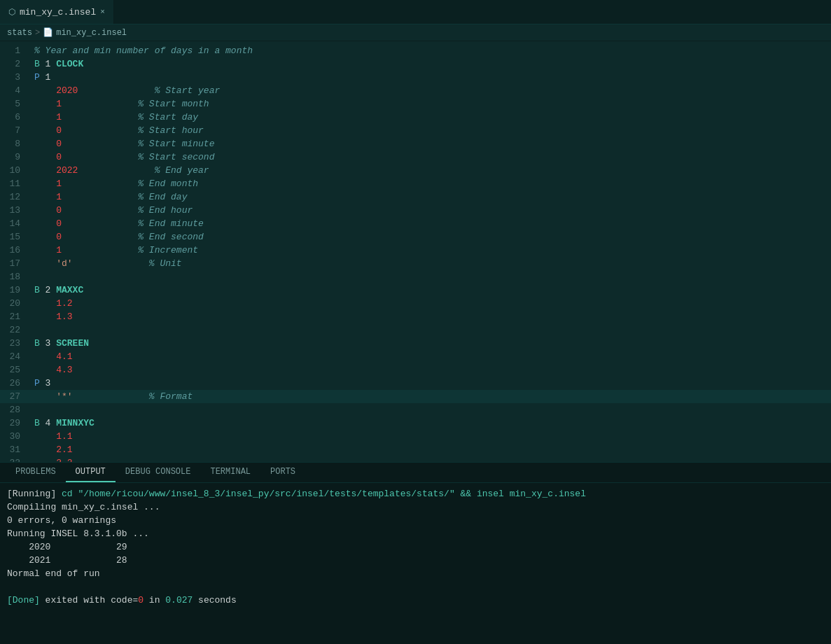 The width and height of the screenshot is (831, 644). Describe the element at coordinates (102, 12) in the screenshot. I see `tab-close-button: ×` at that location.